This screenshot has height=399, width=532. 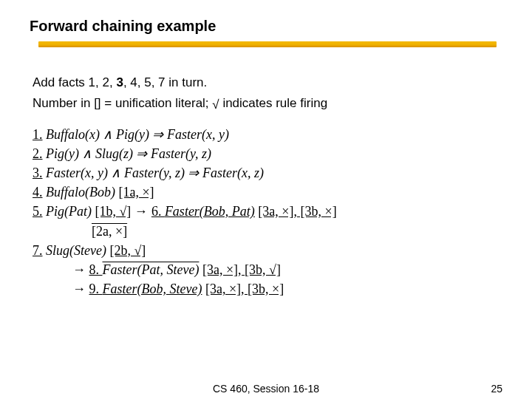 I want to click on tag: [1b, √], so click(x=112, y=211).